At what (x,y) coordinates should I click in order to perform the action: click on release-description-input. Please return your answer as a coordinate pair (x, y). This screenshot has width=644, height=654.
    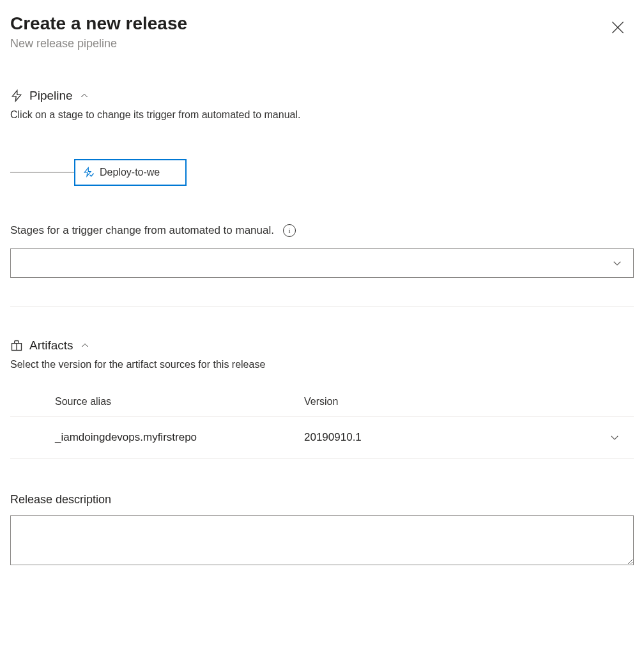
    Looking at the image, I should click on (322, 540).